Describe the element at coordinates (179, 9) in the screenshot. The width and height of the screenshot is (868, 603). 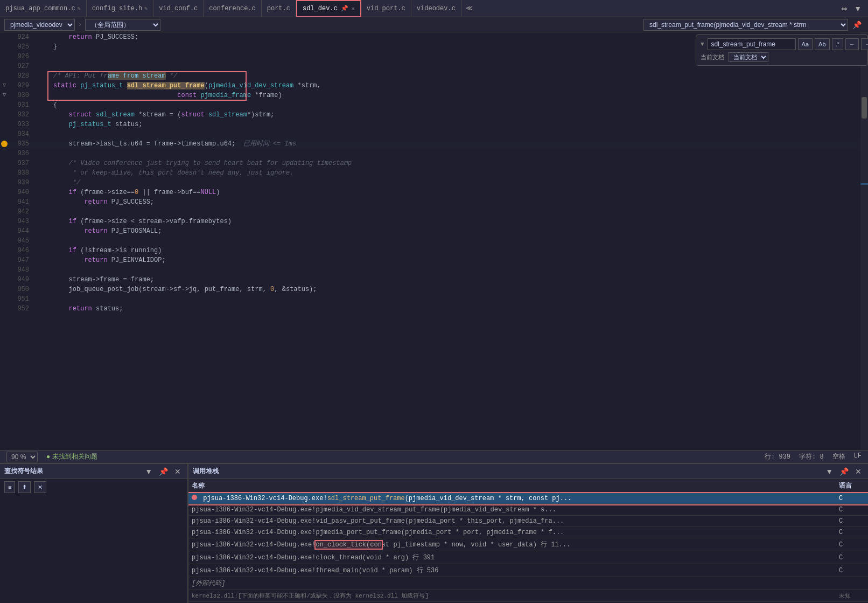
I see `tab-vid-conf: vid_conf.c` at that location.